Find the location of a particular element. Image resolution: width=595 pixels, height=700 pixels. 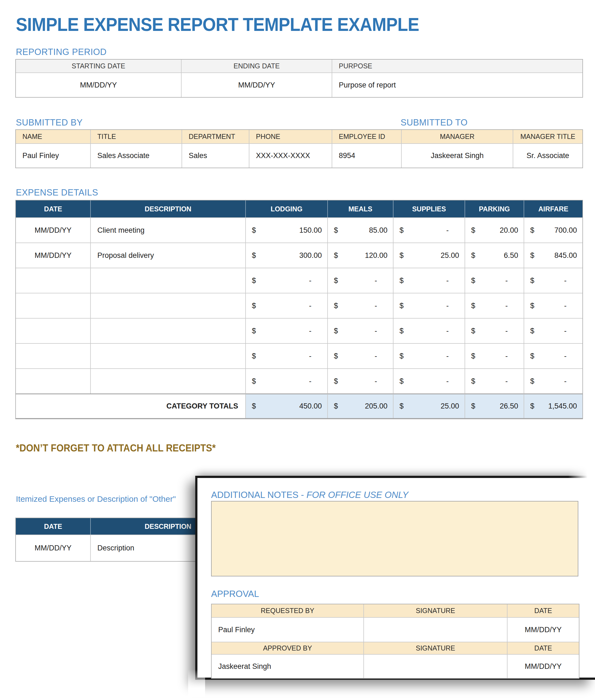

total-meals: $205.00 is located at coordinates (360, 405).